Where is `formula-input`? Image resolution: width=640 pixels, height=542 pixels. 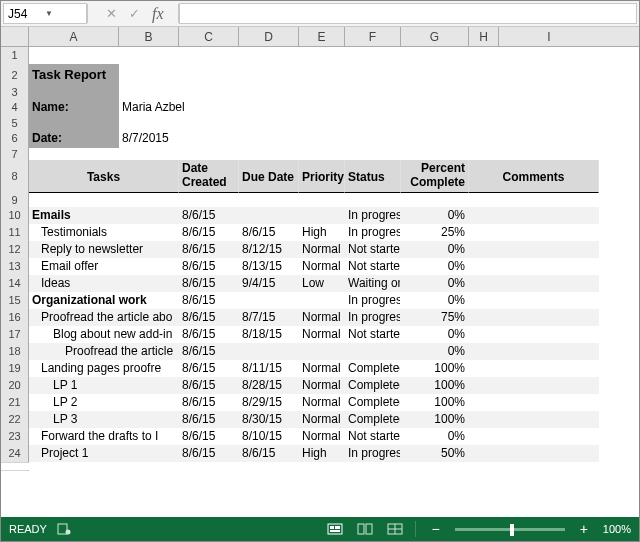 formula-input is located at coordinates (408, 14).